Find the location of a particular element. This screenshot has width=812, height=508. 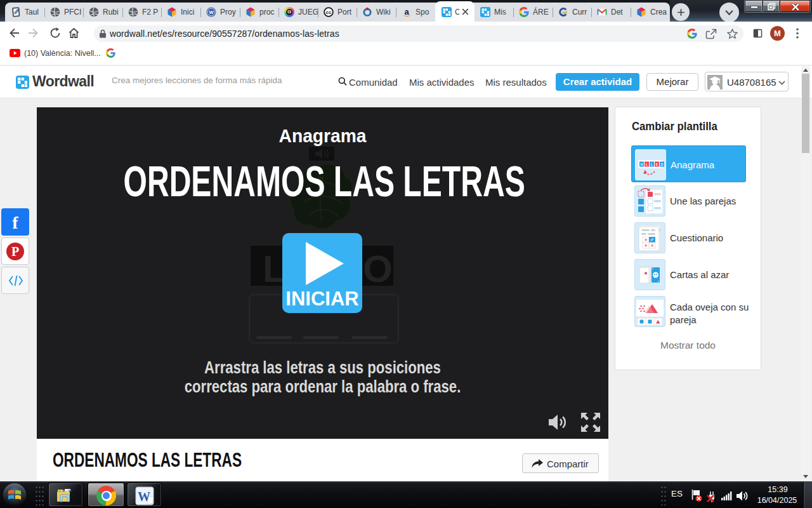

svg-text: a is located at coordinates (407, 11).